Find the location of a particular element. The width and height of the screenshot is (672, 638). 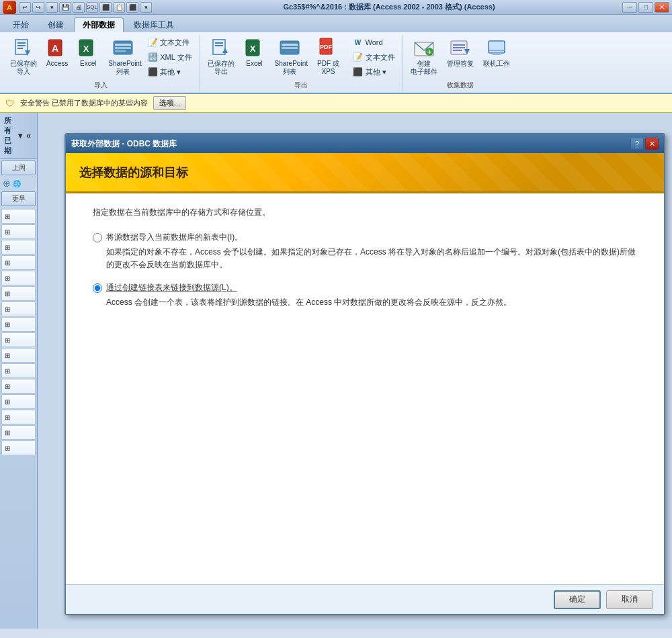

tb2-btn: 📋 is located at coordinates (119, 7).